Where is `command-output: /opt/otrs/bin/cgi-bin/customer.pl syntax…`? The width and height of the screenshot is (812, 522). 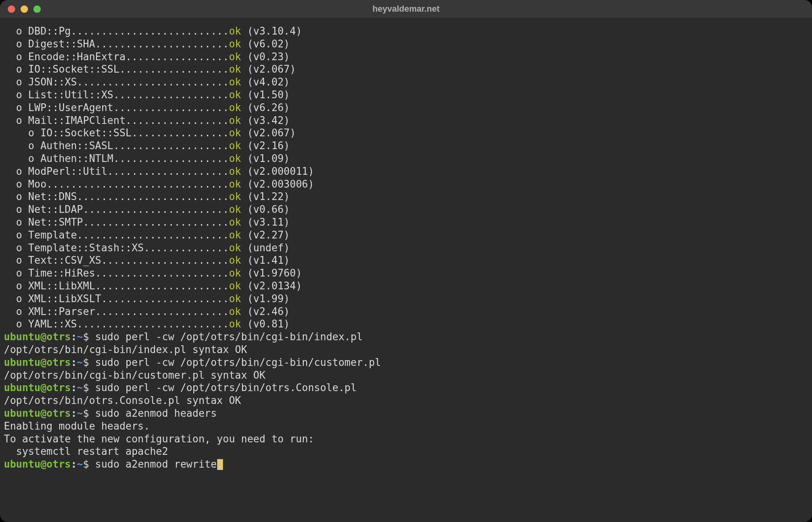 command-output: /opt/otrs/bin/cgi-bin/customer.pl syntax… is located at coordinates (406, 375).